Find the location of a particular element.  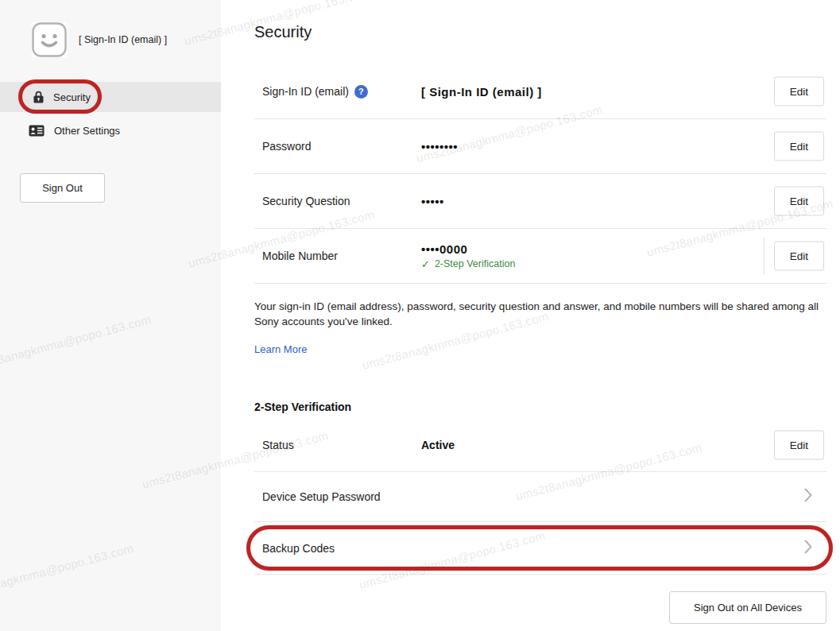

backup-codes-label: Backup Codes is located at coordinates (299, 548).